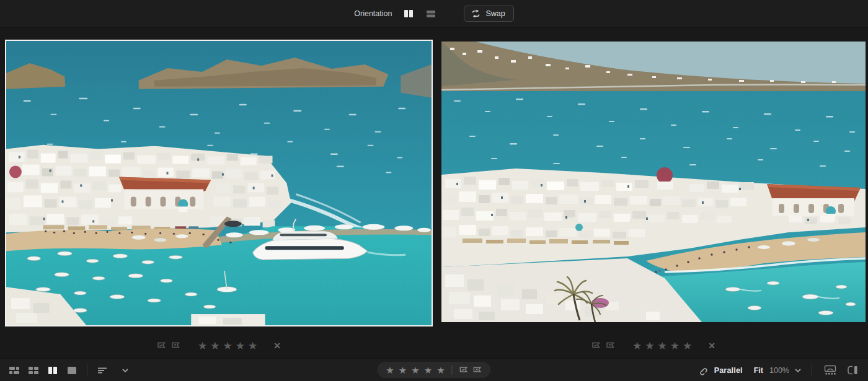 Image resolution: width=868 pixels, height=381 pixels. I want to click on compare-view-button, so click(53, 370).